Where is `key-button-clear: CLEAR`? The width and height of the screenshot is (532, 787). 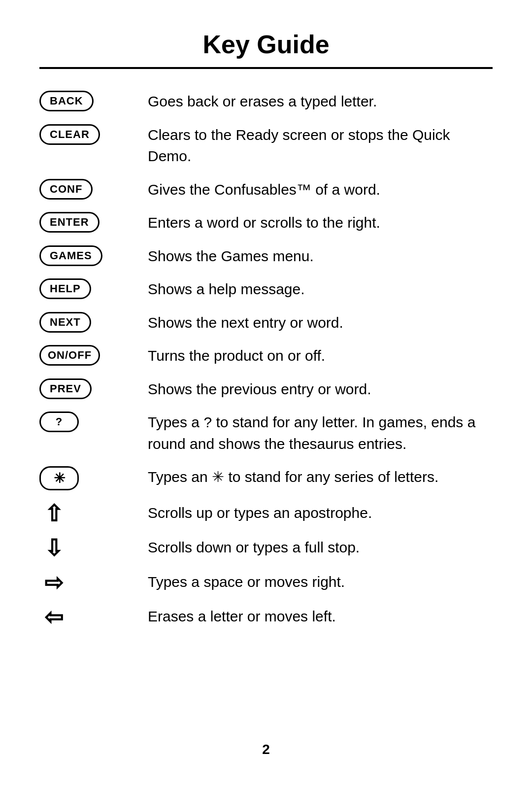
key-button-clear: CLEAR is located at coordinates (70, 135).